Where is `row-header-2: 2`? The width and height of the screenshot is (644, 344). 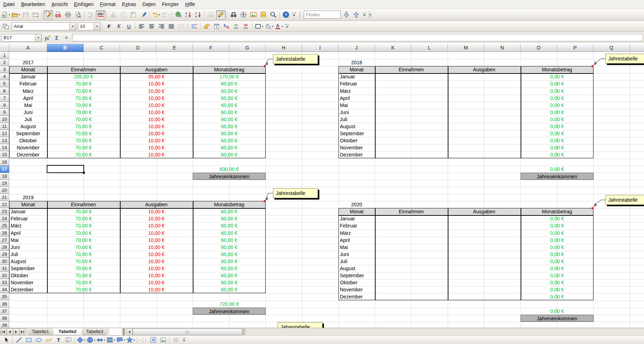 row-header-2: 2 is located at coordinates (5, 63).